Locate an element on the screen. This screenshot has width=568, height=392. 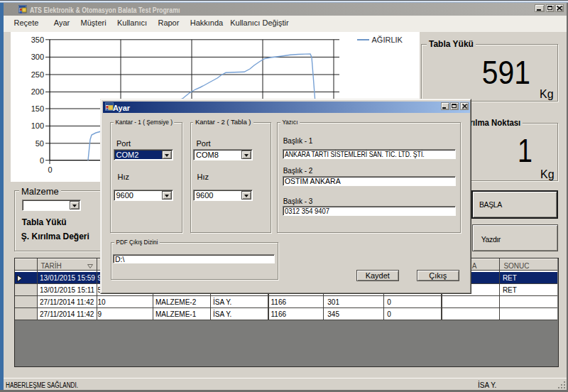
svg-text: 250 is located at coordinates (38, 74).